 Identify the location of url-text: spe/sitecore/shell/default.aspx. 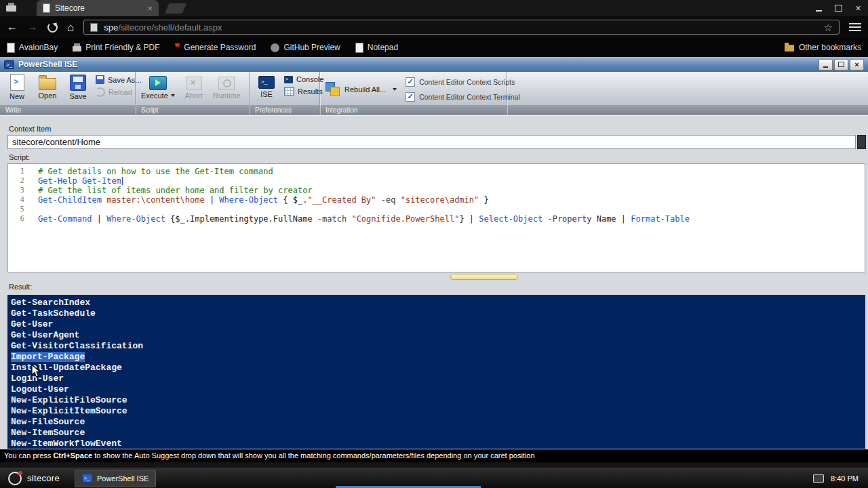
(163, 27).